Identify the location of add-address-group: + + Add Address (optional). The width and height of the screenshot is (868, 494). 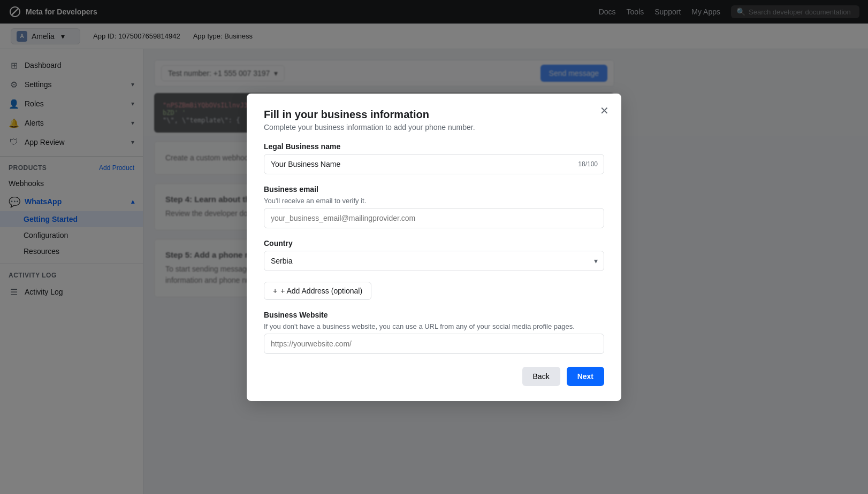
(434, 291).